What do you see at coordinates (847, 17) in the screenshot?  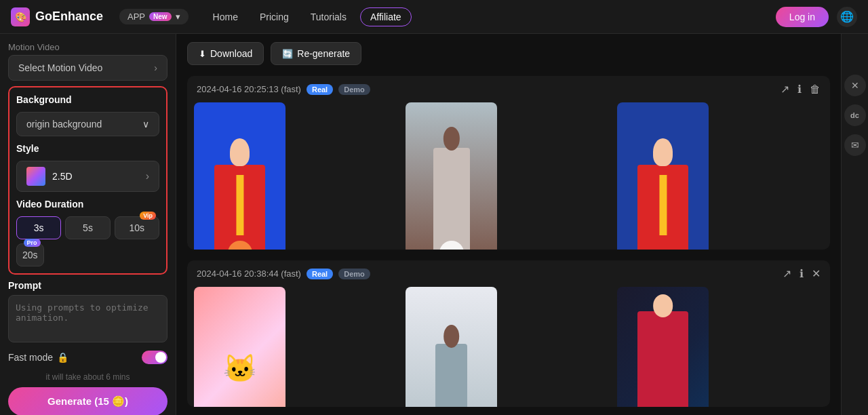 I see `globe-icon: 🌐` at bounding box center [847, 17].